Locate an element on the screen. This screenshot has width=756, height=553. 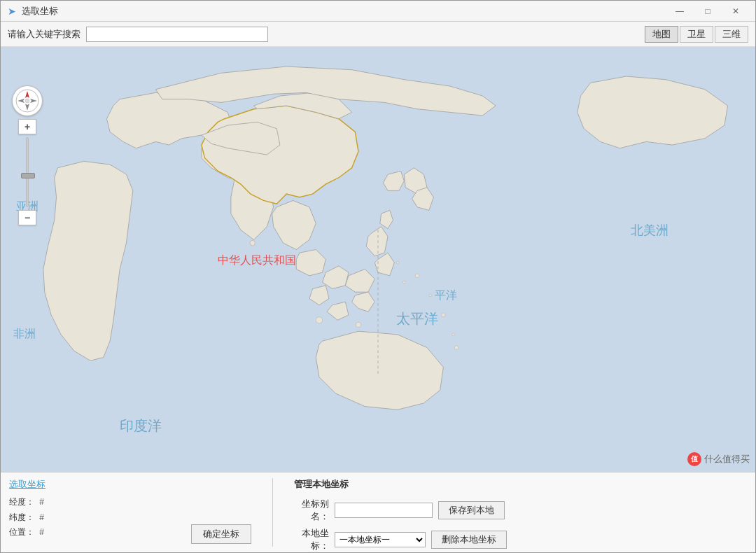
confirm-coordinate-button: 确定坐标 is located at coordinates (221, 534).